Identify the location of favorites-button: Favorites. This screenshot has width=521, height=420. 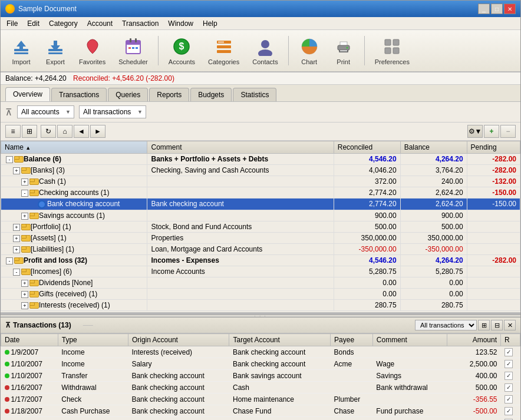
(92, 51).